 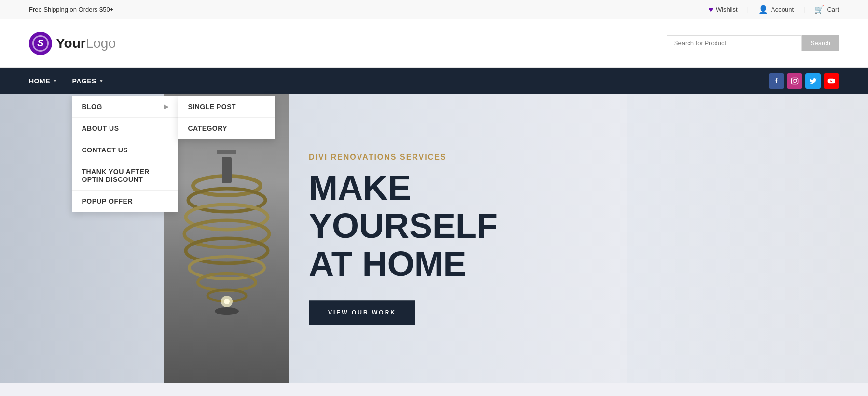 I want to click on dropdown-item-popup: Popup offer, so click(x=125, y=202).